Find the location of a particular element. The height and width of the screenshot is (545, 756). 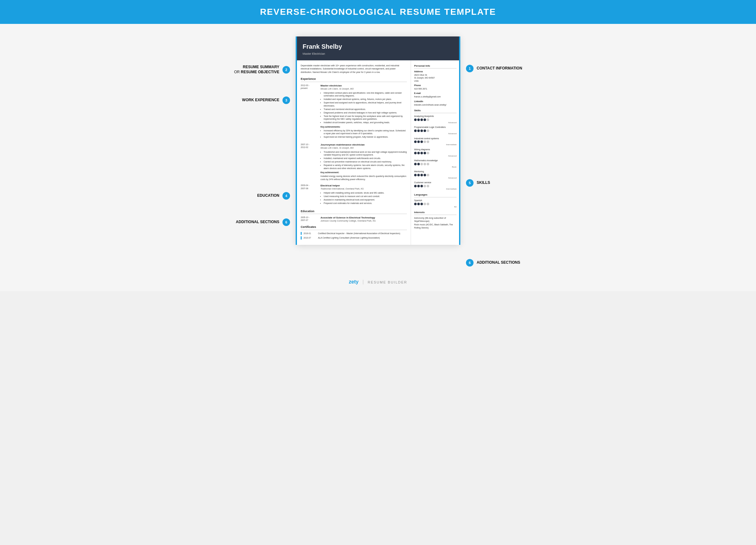

bullet-item: Troubleshot and maintained electrical wo… is located at coordinates (365, 154).